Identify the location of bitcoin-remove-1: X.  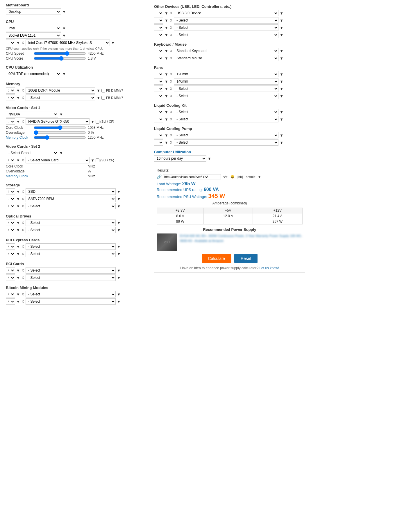
(23, 302).